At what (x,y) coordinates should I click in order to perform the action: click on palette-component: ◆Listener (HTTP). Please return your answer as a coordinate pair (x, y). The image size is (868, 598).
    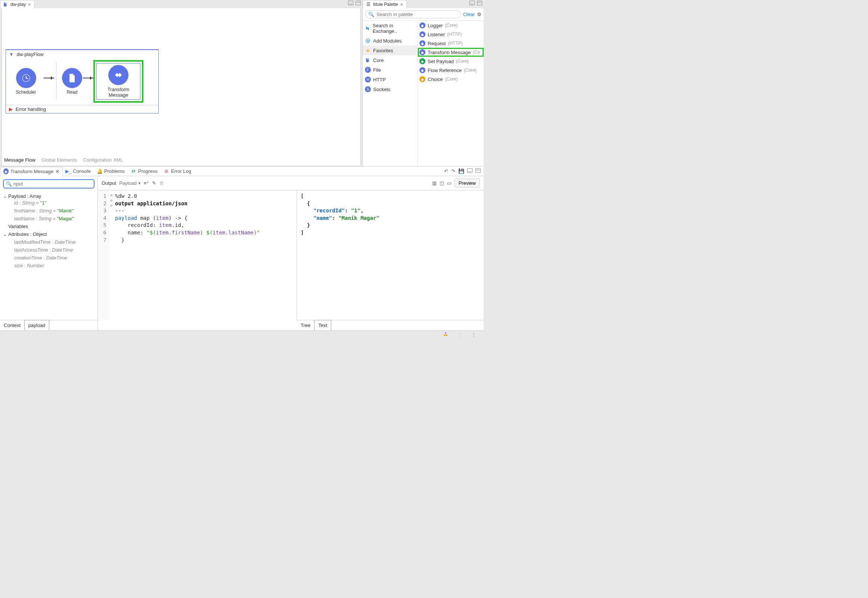
    Looking at the image, I should click on (451, 34).